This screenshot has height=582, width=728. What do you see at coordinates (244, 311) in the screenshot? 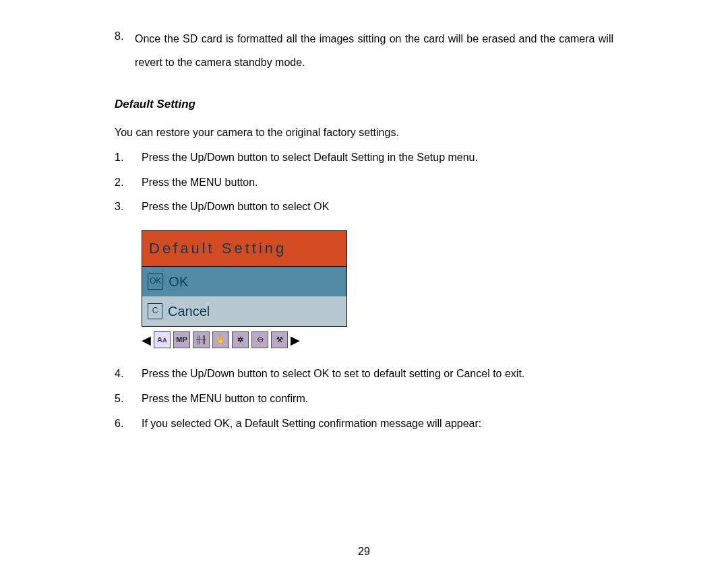
I see `option-cancel-row: C Cancel` at bounding box center [244, 311].